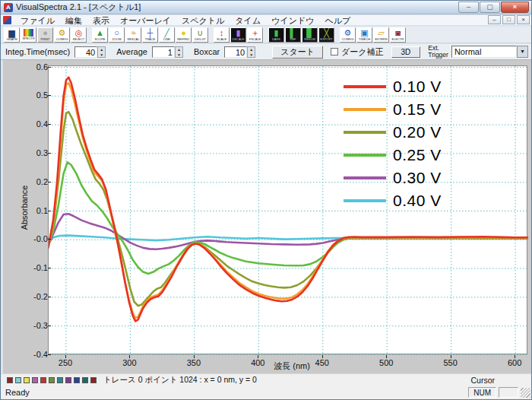 The height and width of the screenshot is (400, 532). I want to click on boxcar-input: 10, so click(236, 52).